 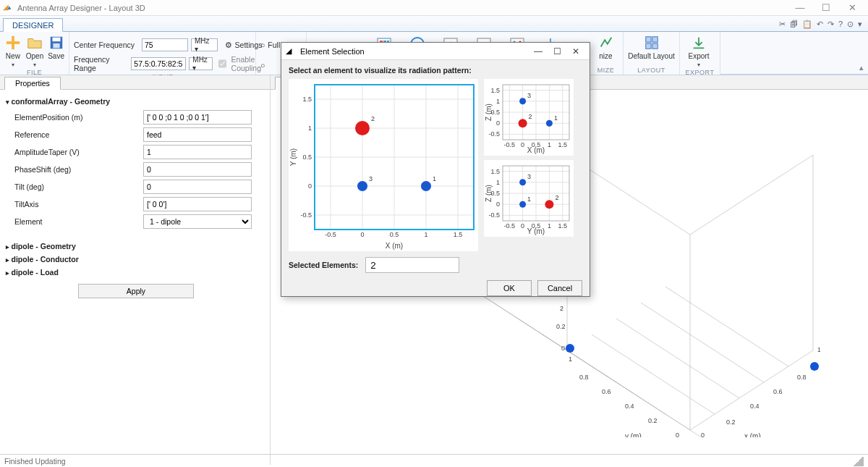 I want to click on dialog-xz-plot: -0.500.511.5-0.500.511.5X (m)Z (m)123, so click(x=529, y=117).